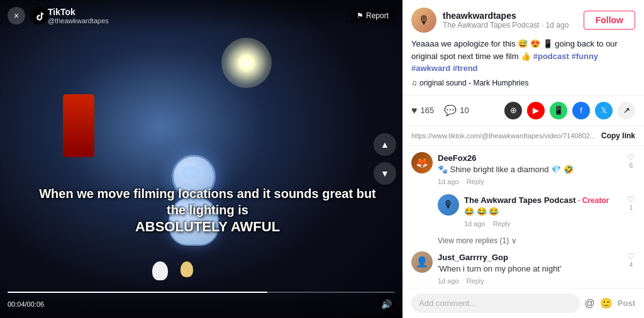 This screenshot has width=644, height=318. Describe the element at coordinates (513, 25) in the screenshot. I see `creator-meta: The Awkward Tapes Podcast · 1d ago` at that location.